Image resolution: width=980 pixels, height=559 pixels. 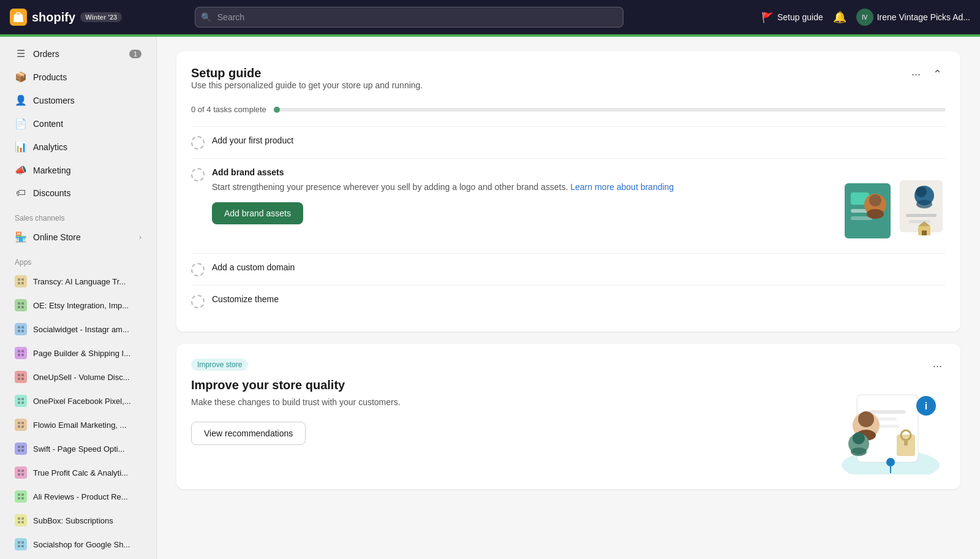 What do you see at coordinates (206, 17) in the screenshot?
I see `search-icon: 🔍` at bounding box center [206, 17].